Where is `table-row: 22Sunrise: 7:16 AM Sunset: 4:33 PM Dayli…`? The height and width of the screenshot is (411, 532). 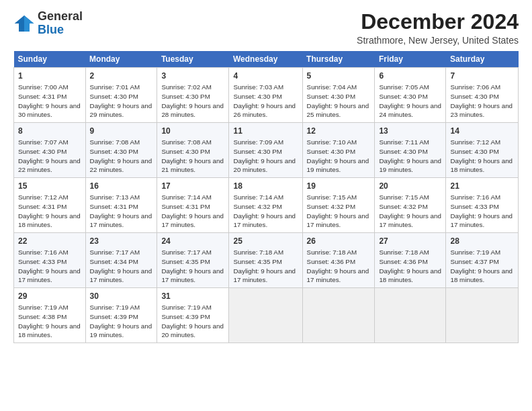
table-row: 22Sunrise: 7:16 AM Sunset: 4:33 PM Dayli… is located at coordinates (266, 261).